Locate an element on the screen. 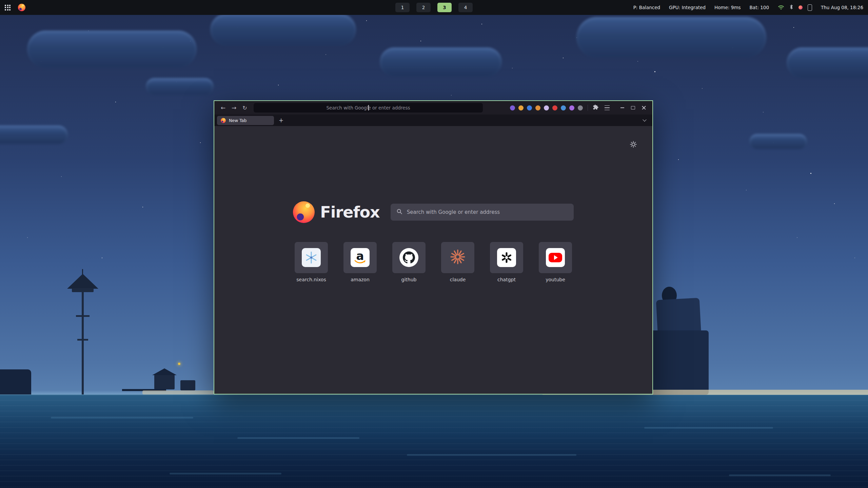  clock: Thu Aug 08, 18:26 is located at coordinates (842, 7).